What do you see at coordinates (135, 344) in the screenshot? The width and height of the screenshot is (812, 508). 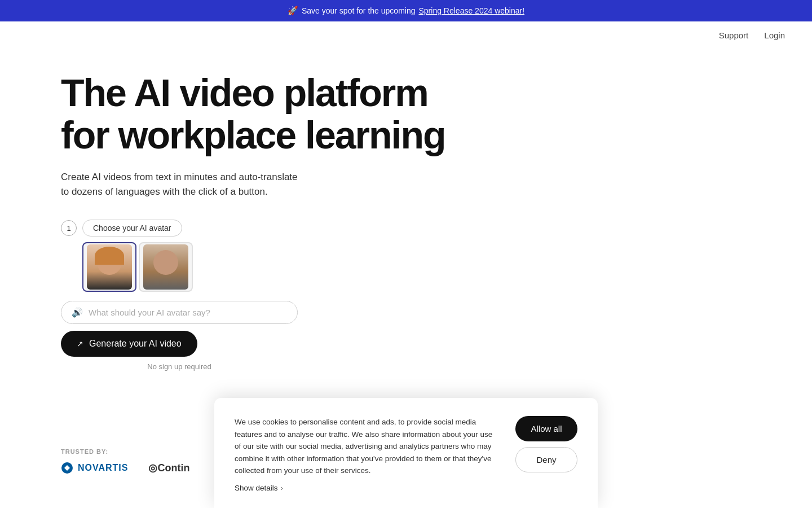 I see `generate-button-label: Generate your AI video` at bounding box center [135, 344].